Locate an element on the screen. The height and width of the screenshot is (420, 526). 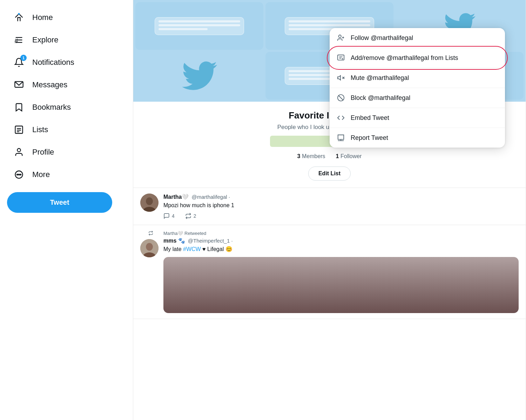
tweet-body-2: Martha🤍 Retweeted mms 🐾 @Theimperfect_1 … is located at coordinates (341, 272).